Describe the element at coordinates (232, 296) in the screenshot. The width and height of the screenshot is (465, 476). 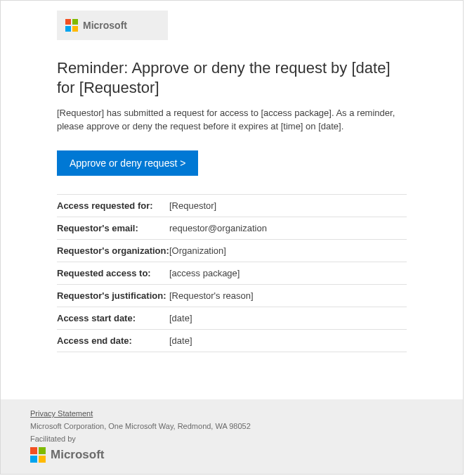
I see `detail-row-justification: Requestor's justification: [Requestor's …` at that location.